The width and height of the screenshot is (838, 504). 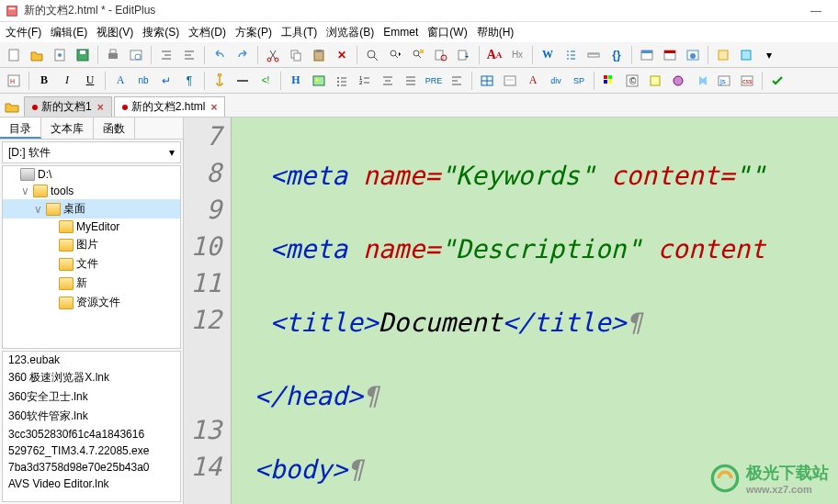 What do you see at coordinates (12, 106) in the screenshot?
I see `directory-icon` at bounding box center [12, 106].